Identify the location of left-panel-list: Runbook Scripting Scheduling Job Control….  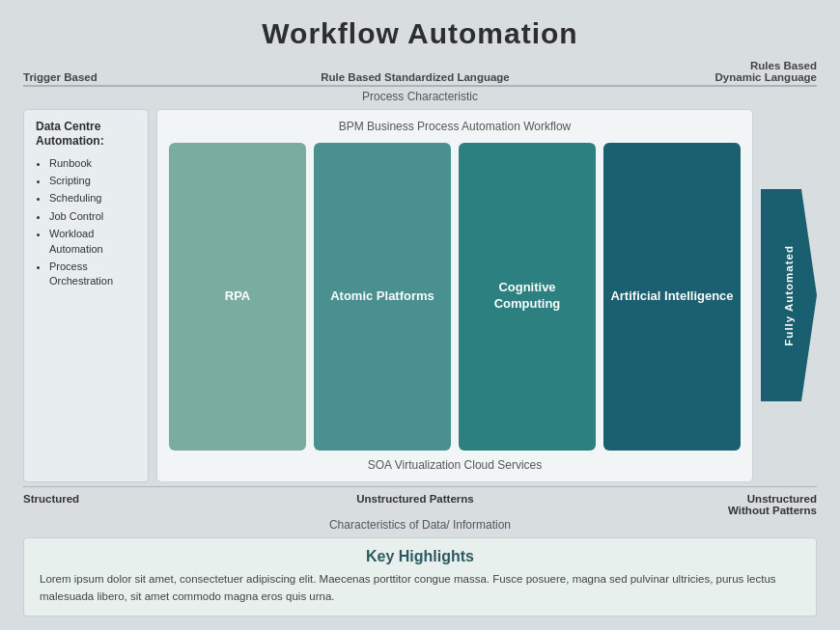
(87, 223).